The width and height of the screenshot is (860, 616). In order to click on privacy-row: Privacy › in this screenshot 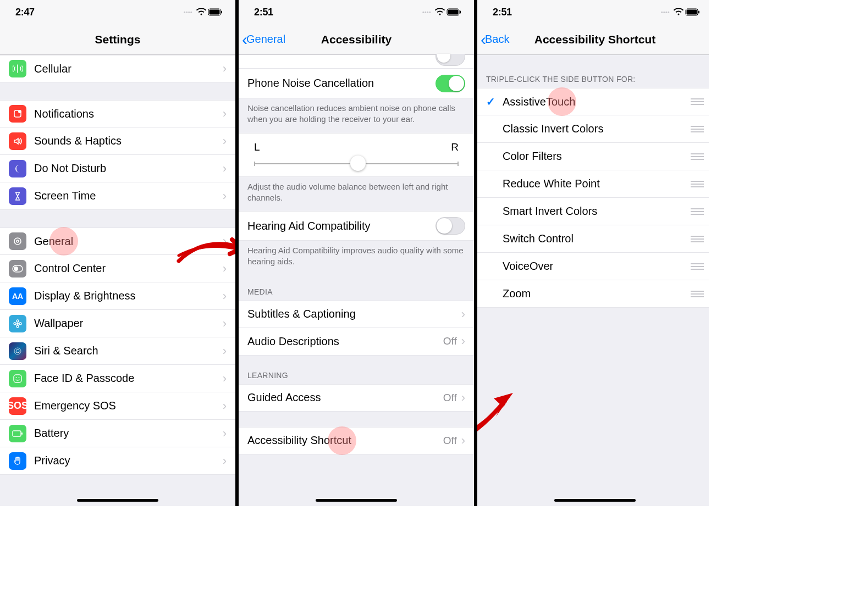, I will do `click(118, 461)`.